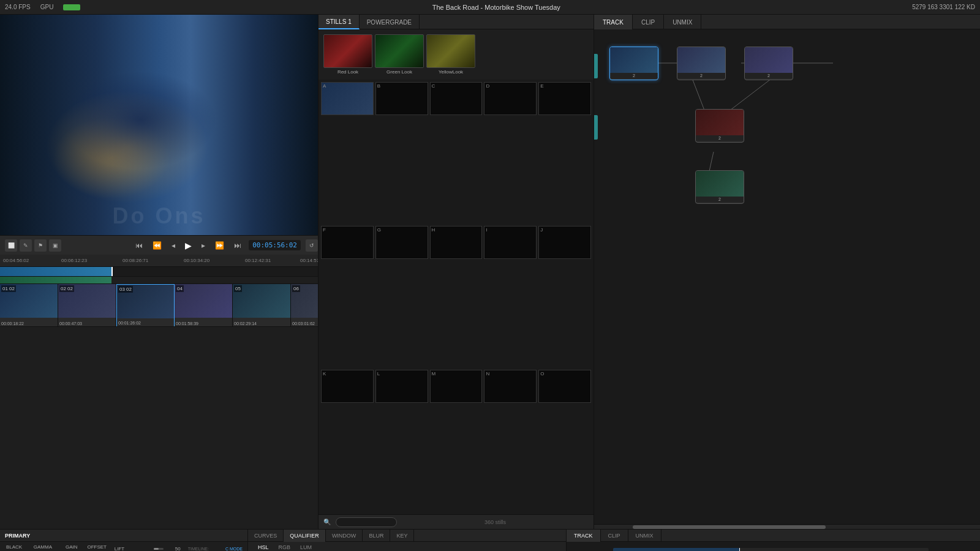  I want to click on loop-button: ↺, so click(312, 246).